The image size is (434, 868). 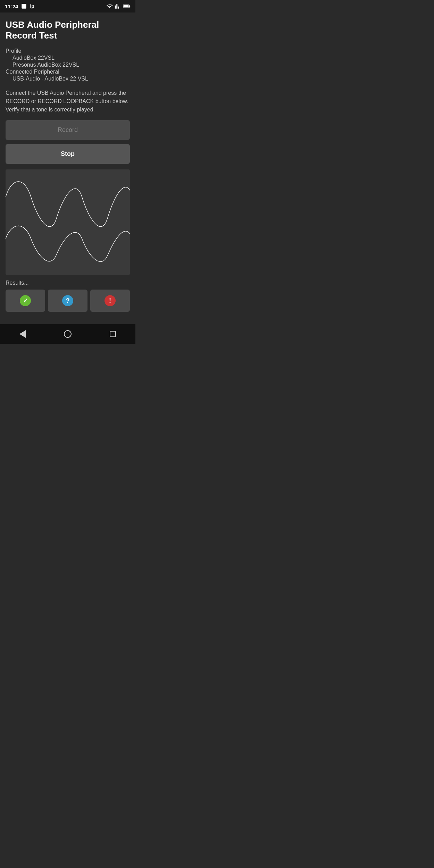 I want to click on main-content: USB Audio Peripheral Record Test Profile…, so click(x=68, y=168).